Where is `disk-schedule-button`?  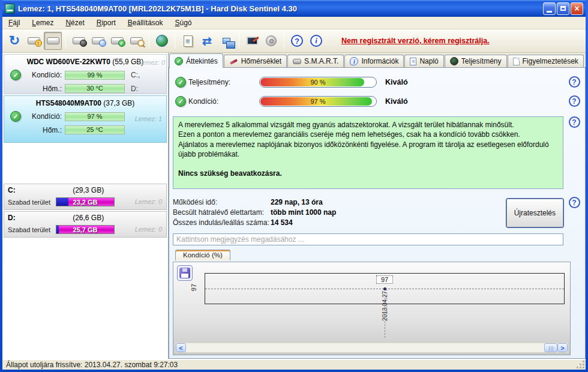
disk-schedule-button is located at coordinates (98, 41).